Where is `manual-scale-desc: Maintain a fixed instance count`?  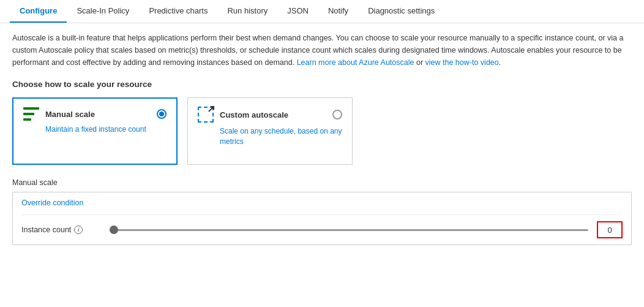
manual-scale-desc: Maintain a fixed instance count is located at coordinates (95, 130).